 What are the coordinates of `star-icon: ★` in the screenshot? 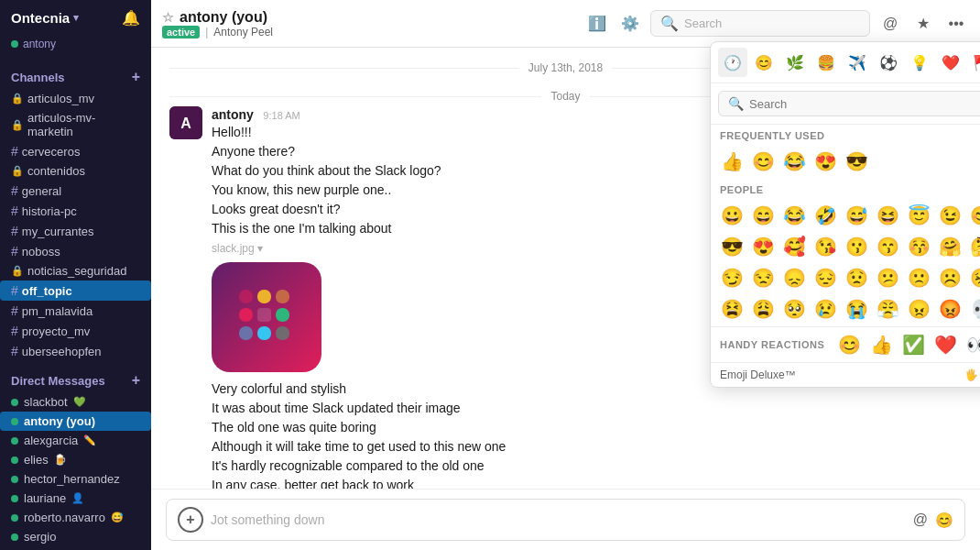 It's located at (923, 24).